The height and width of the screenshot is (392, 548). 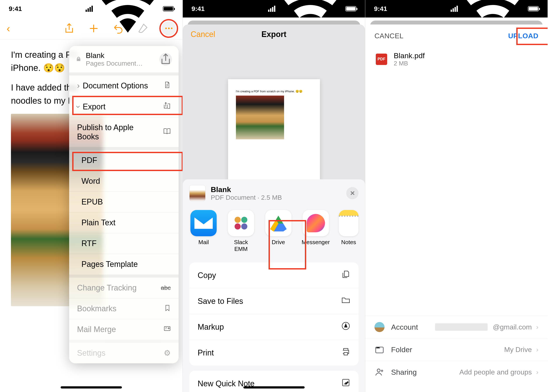 I want to click on document-icon, so click(x=167, y=86).